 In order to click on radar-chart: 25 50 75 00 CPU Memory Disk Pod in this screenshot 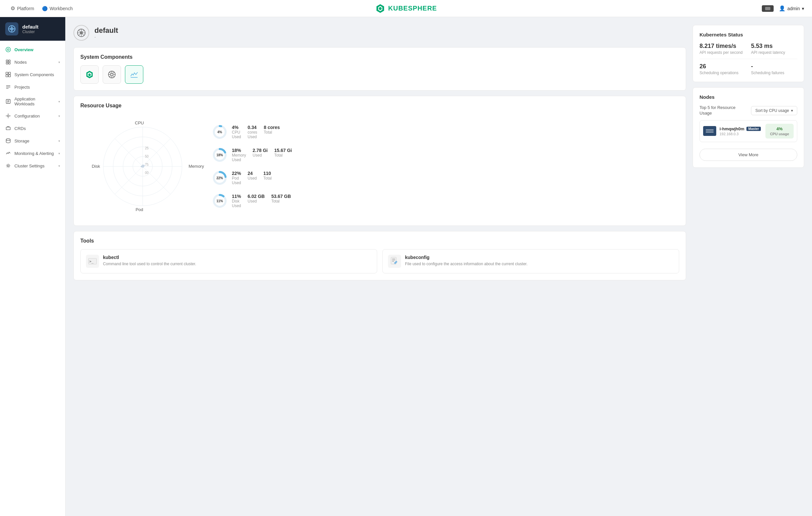, I will do `click(143, 167)`.